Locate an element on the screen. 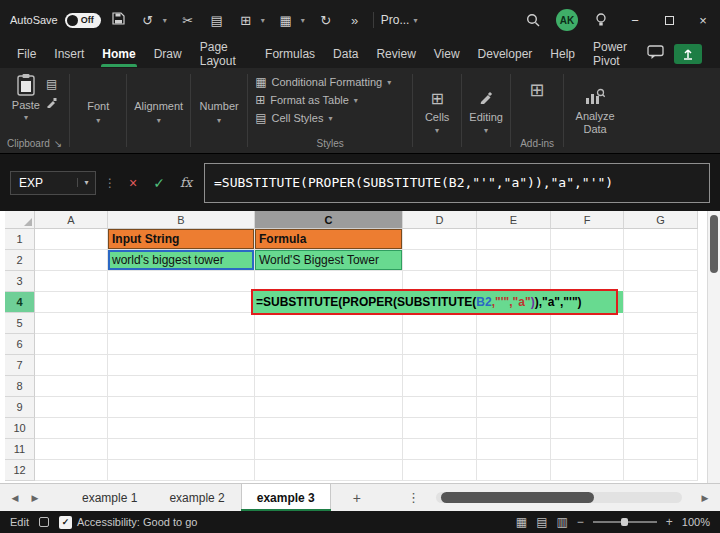 The height and width of the screenshot is (533, 720). cancel-icon: × is located at coordinates (133, 183).